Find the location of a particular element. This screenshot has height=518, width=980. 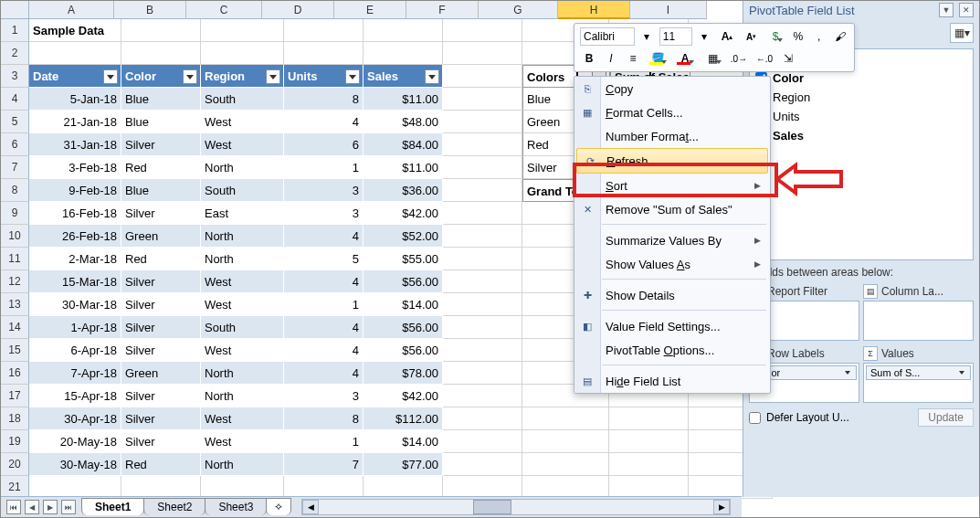

cell-E13: $14.00 is located at coordinates (404, 305).